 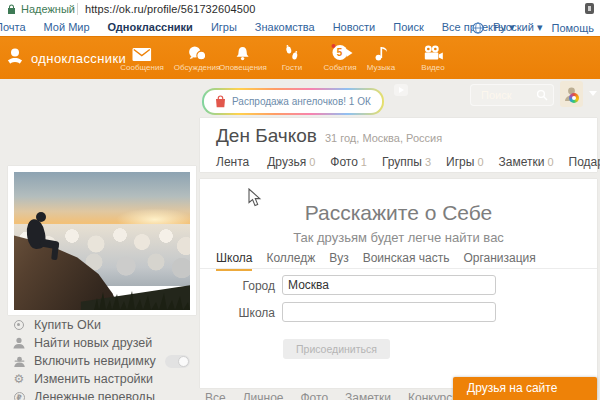 I want to click on browser-address-bar: Надежный https://ok.ru/profile/561732604…, so click(x=300, y=10).